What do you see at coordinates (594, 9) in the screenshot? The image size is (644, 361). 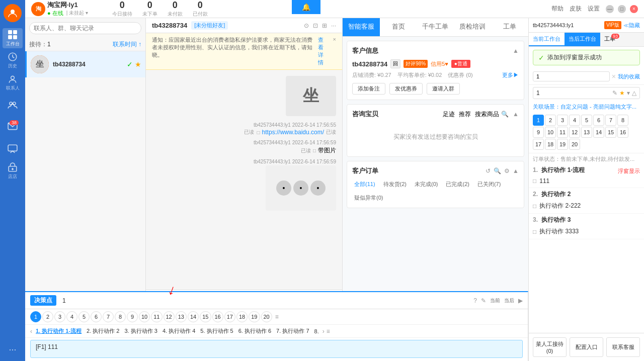 I see `settings-link: 设置` at bounding box center [594, 9].